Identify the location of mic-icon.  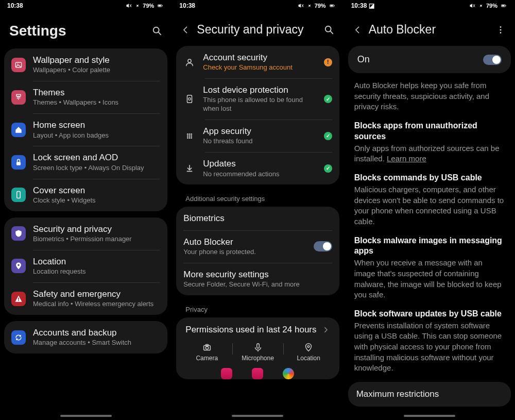
(258, 347).